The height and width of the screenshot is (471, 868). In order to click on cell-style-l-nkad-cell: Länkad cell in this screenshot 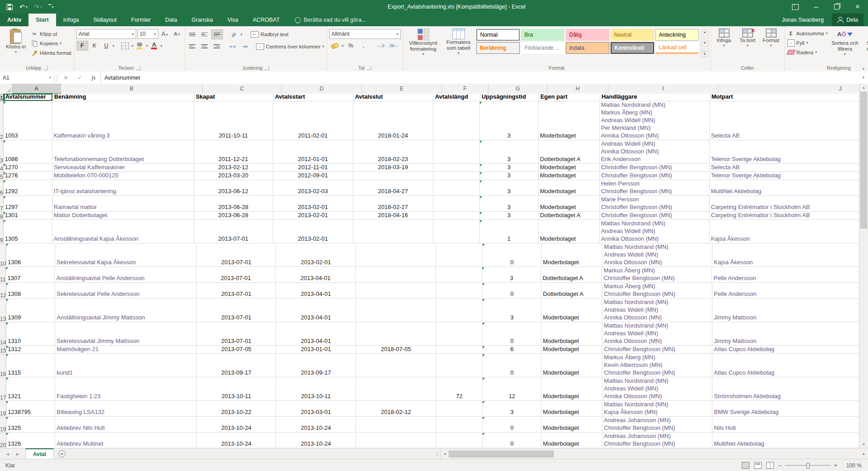, I will do `click(677, 48)`.